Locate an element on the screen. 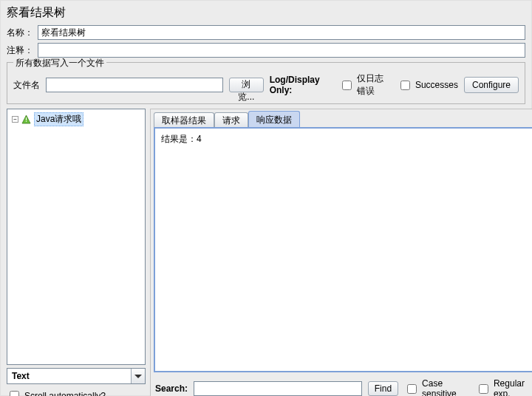 The image size is (532, 396). tab-request: 请求 is located at coordinates (231, 120).